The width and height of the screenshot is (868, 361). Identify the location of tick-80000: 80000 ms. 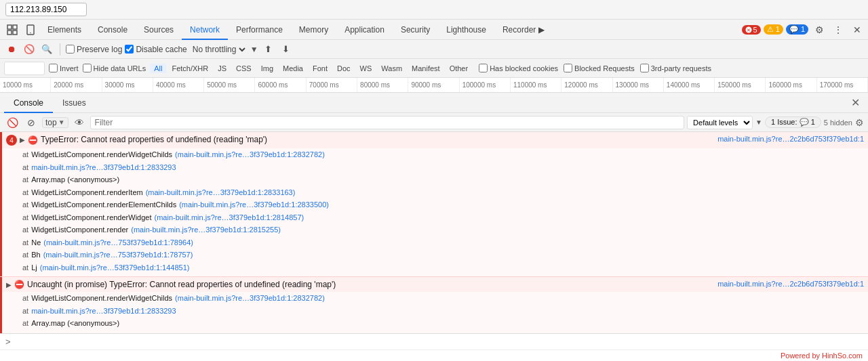
(382, 85).